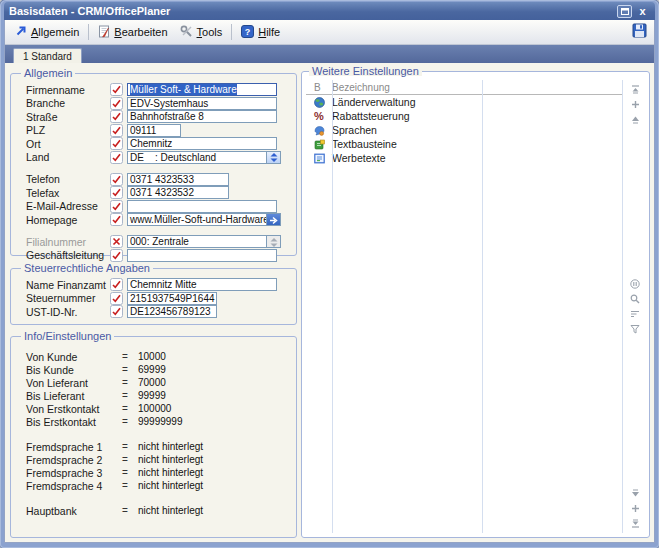 The height and width of the screenshot is (548, 659). What do you see at coordinates (274, 242) in the screenshot?
I see `dropdown-button-filialnummer` at bounding box center [274, 242].